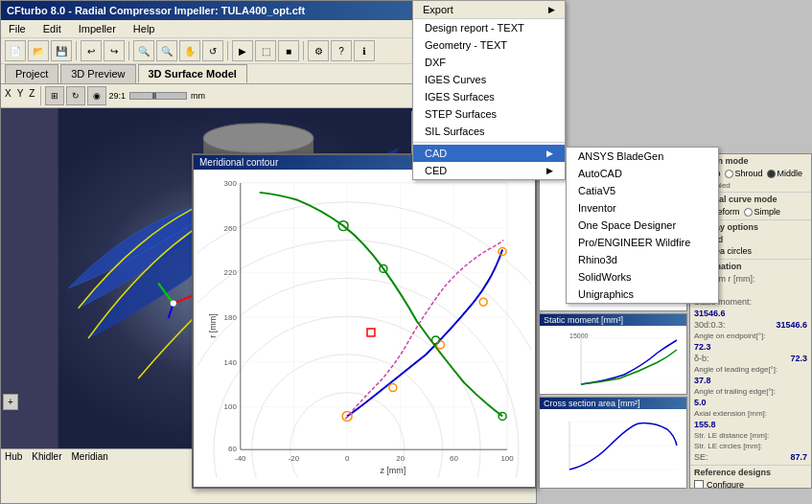 The height and width of the screenshot is (504, 812). Describe the element at coordinates (241, 458) in the screenshot. I see `svg-text: -40` at that location.